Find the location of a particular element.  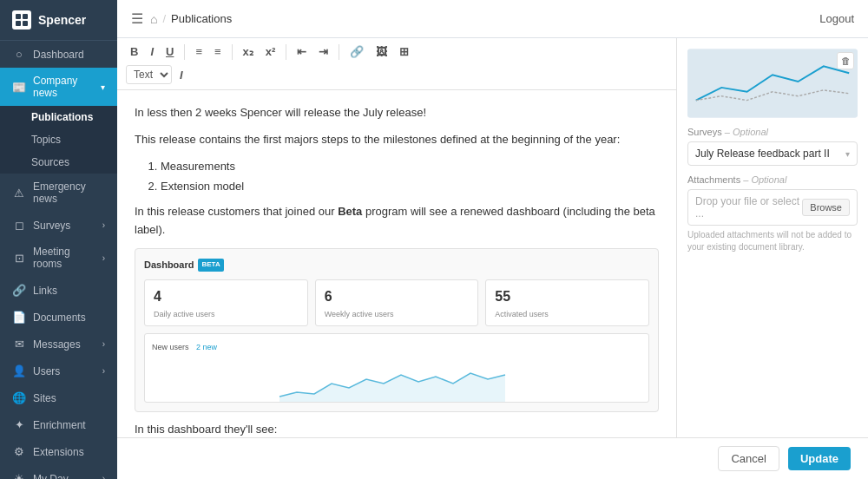

topbar: ☰ ⌂ / Publications Logout is located at coordinates (493, 19).